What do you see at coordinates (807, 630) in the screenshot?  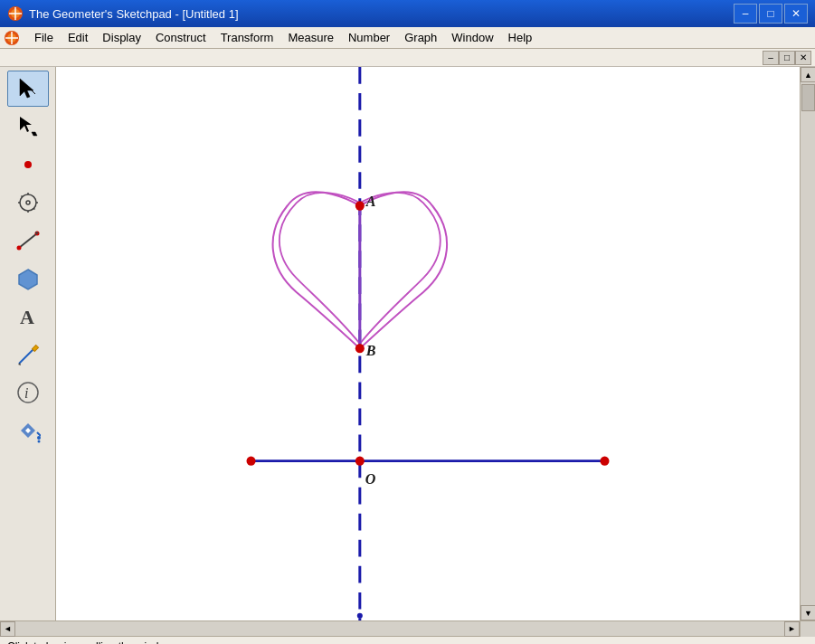 I see `scrollbar-corner` at bounding box center [807, 630].